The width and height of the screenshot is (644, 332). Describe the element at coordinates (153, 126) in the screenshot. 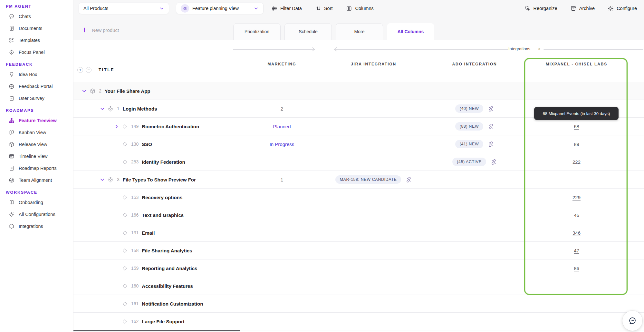

I see `feature-title-cell: 149Biometric Authentication` at that location.